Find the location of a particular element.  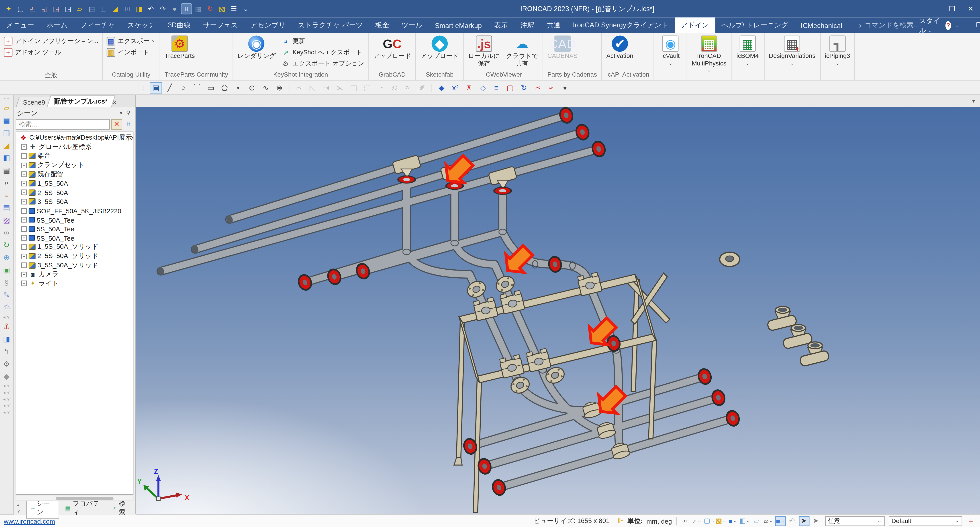

refresh-icon: ↻ is located at coordinates (210, 9).